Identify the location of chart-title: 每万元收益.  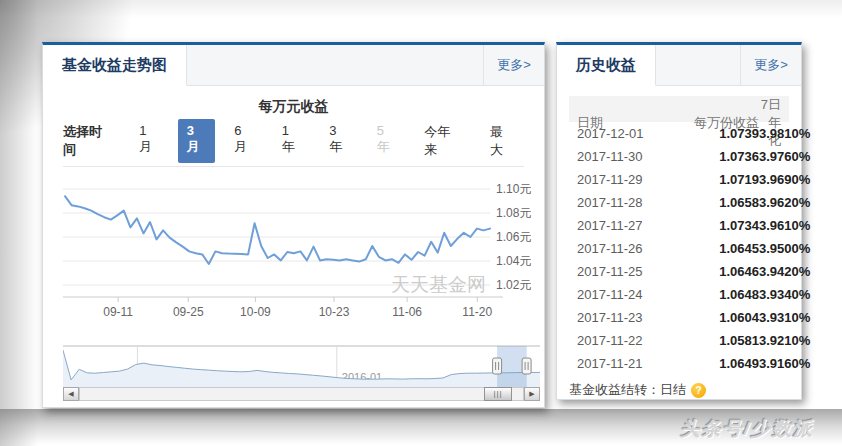
(294, 108).